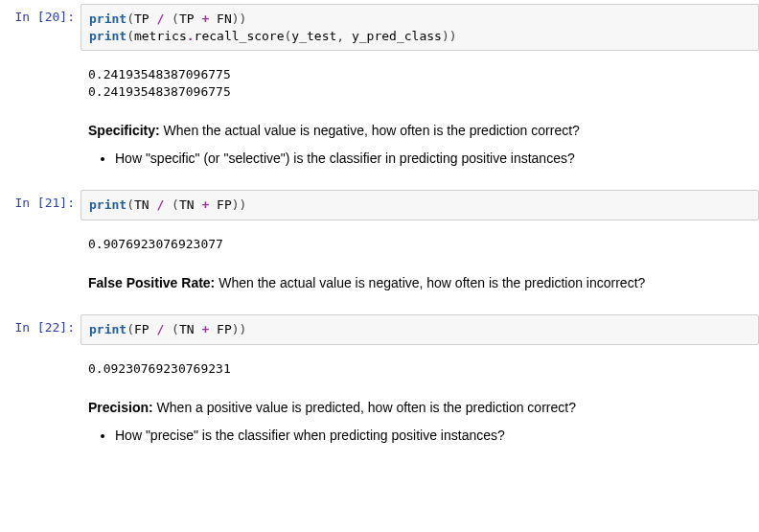 The image size is (759, 532). What do you see at coordinates (429, 283) in the screenshot?
I see `fpr-text: When the actual value is negative, how o…` at bounding box center [429, 283].